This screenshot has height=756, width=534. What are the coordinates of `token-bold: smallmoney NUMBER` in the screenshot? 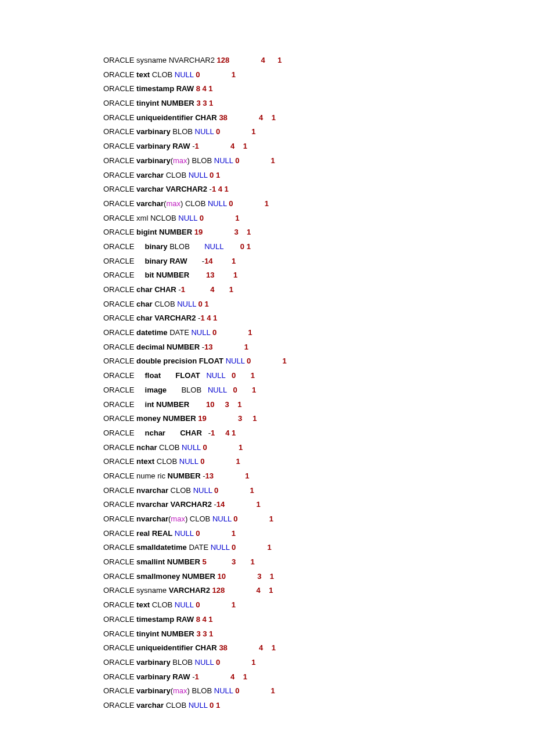 It's located at (176, 576).